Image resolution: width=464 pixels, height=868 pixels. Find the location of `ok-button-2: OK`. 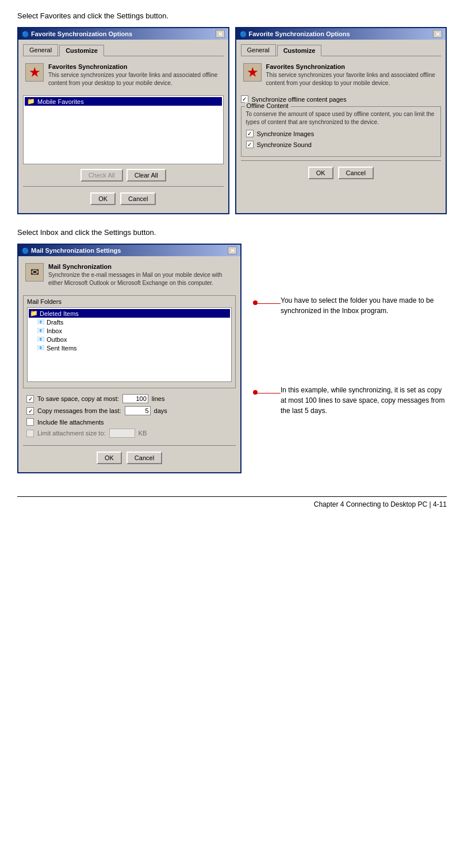

ok-button-2: OK is located at coordinates (321, 173).